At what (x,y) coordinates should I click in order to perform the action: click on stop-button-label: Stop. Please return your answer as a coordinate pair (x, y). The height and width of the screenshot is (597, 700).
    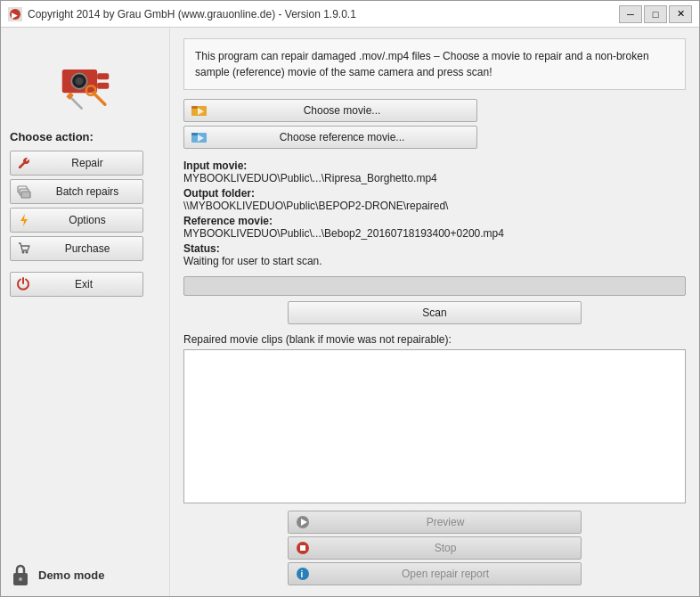
    Looking at the image, I should click on (445, 548).